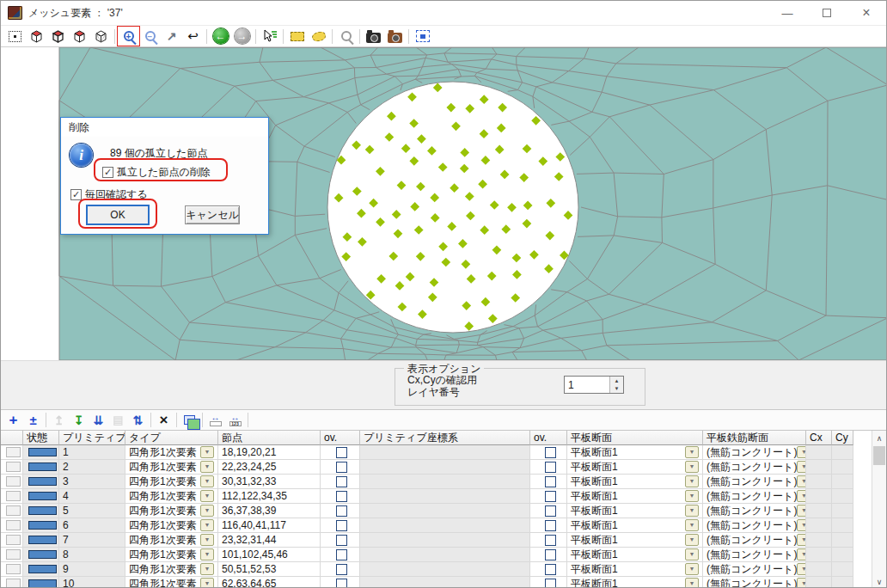 Image resolution: width=887 pixels, height=588 pixels. I want to click on scroll-up-icon: ∧, so click(879, 438).